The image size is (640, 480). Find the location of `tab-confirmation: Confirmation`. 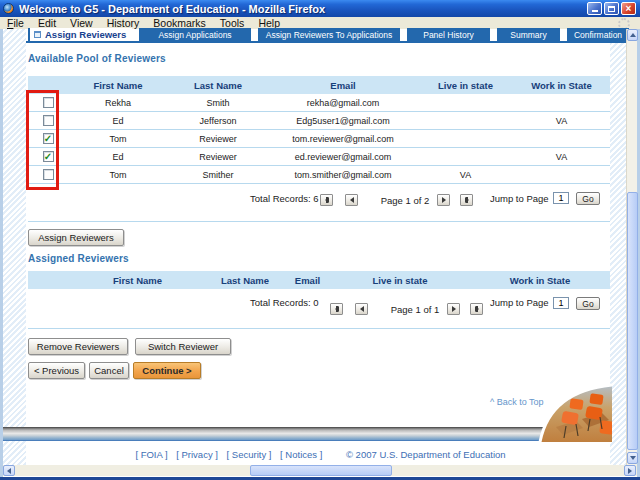

tab-confirmation: Confirmation is located at coordinates (598, 34).